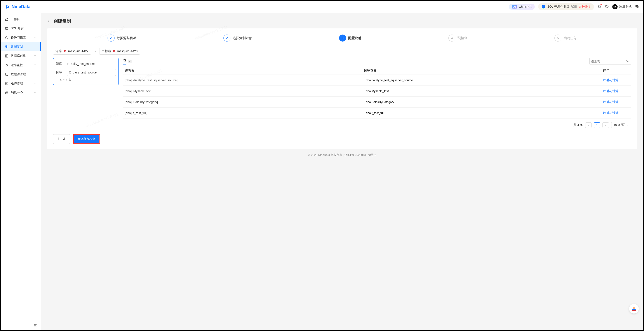 Image resolution: width=644 pixels, height=331 pixels. I want to click on search-button, so click(628, 62).